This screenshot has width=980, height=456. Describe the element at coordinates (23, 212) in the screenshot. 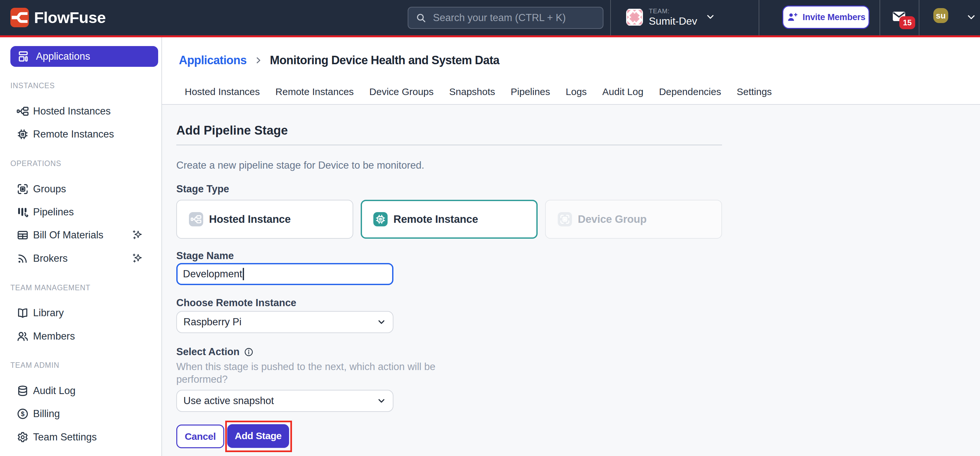

I see `pipelines-icon` at that location.